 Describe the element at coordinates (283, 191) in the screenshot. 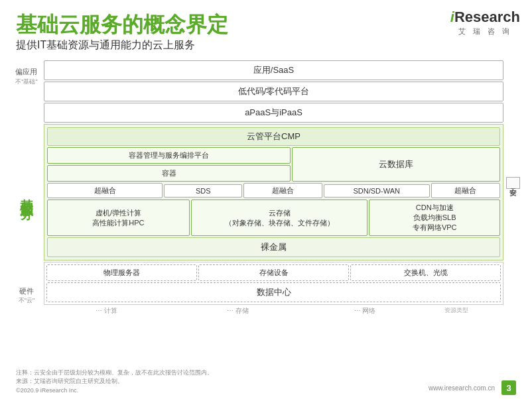

I see `cell-chaohe2: 超融合` at that location.